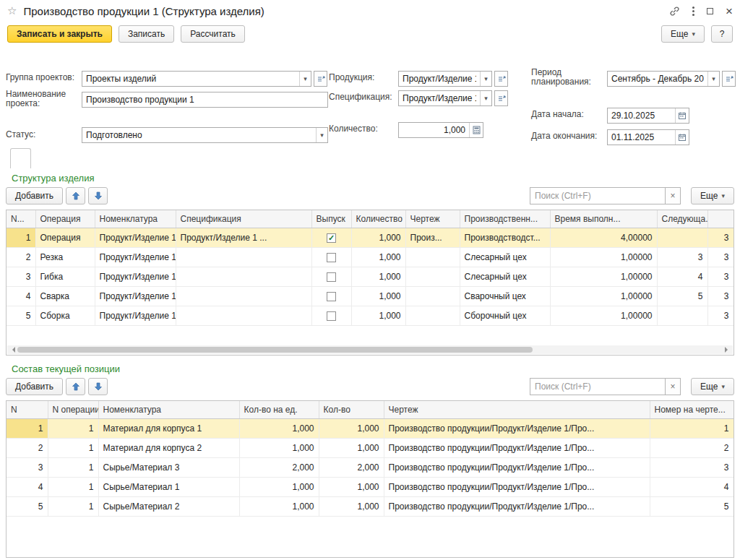 The width and height of the screenshot is (740, 560). Describe the element at coordinates (35, 196) in the screenshot. I see `structure-add-button: Добавить` at that location.